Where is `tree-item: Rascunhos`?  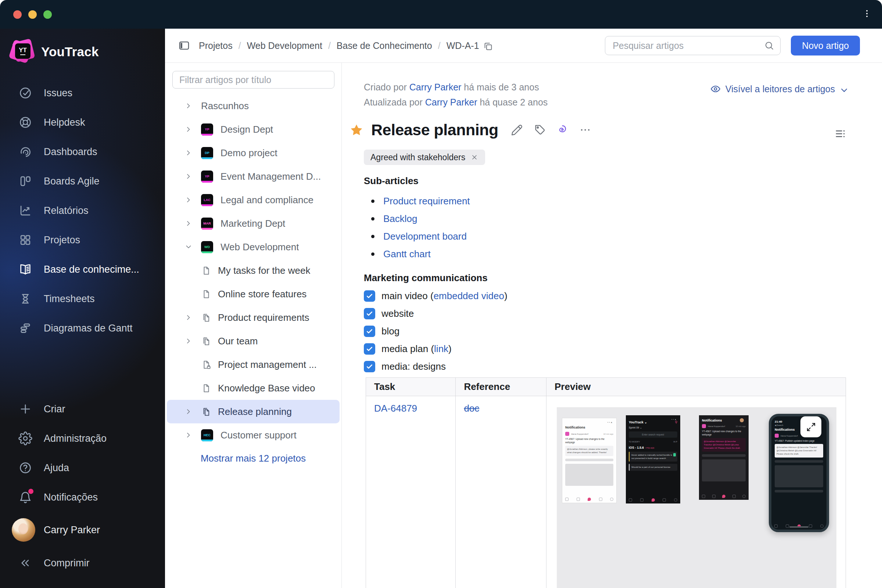
tree-item: Rascunhos is located at coordinates (254, 106).